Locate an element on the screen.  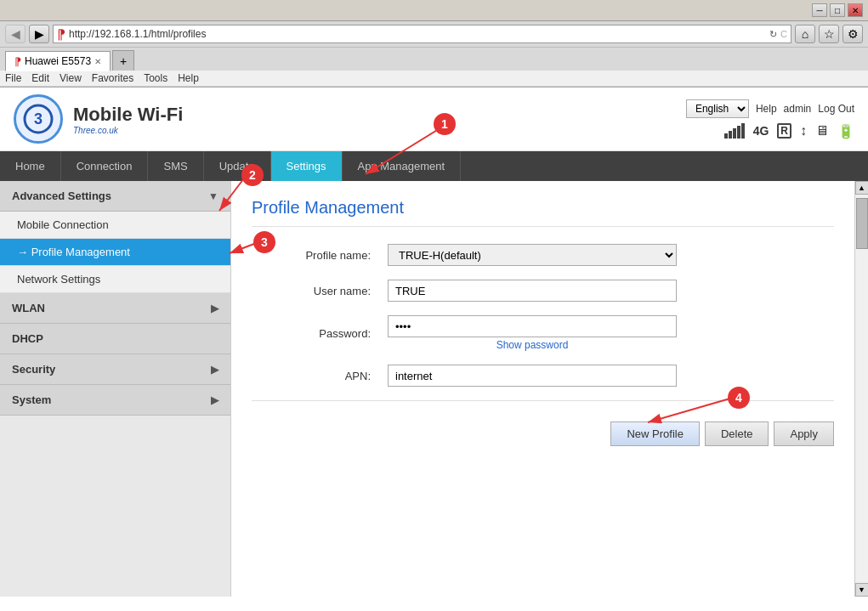
roaming-icon: R is located at coordinates (784, 131).